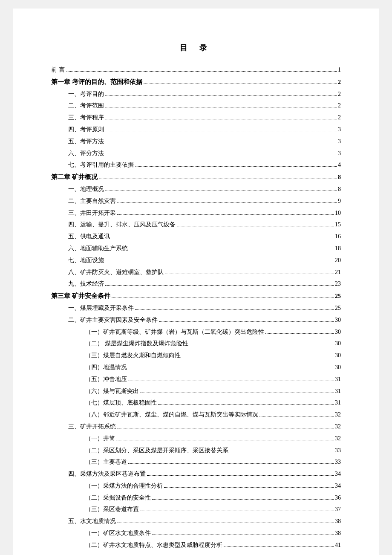 This screenshot has width=392, height=555. What do you see at coordinates (86, 118) in the screenshot?
I see `toc-label: 三、考评程序` at bounding box center [86, 118].